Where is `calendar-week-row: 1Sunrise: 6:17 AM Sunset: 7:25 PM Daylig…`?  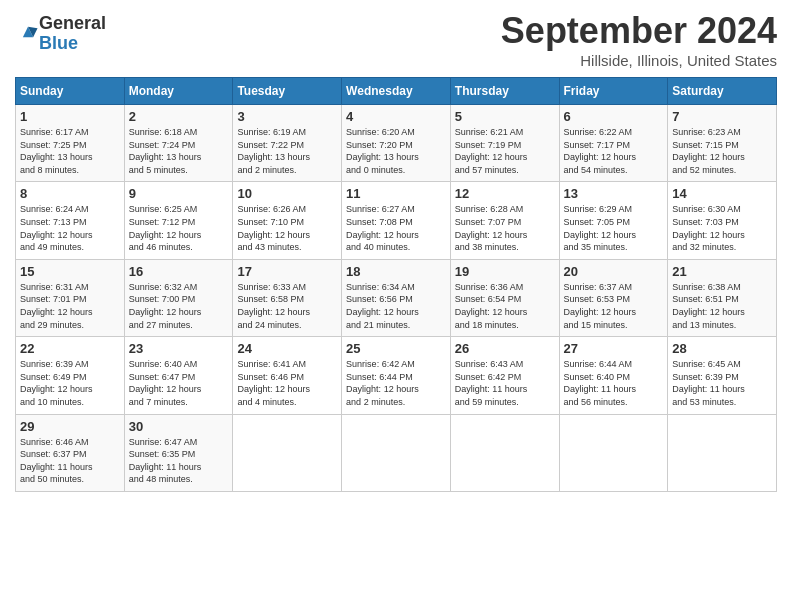
calendar-week-row: 1Sunrise: 6:17 AM Sunset: 7:25 PM Daylig… is located at coordinates (396, 144).